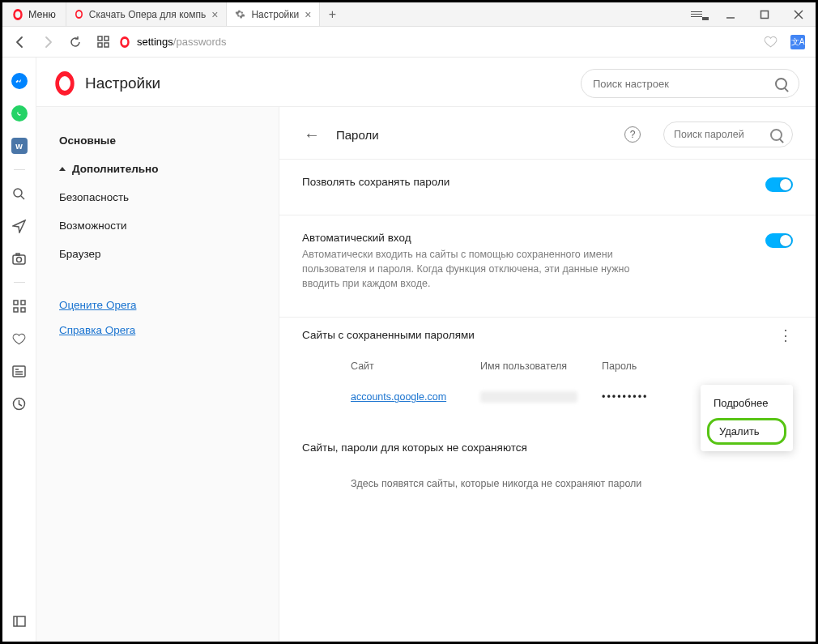  What do you see at coordinates (19, 350) in the screenshot?
I see `sidebar-rail: w` at bounding box center [19, 350].